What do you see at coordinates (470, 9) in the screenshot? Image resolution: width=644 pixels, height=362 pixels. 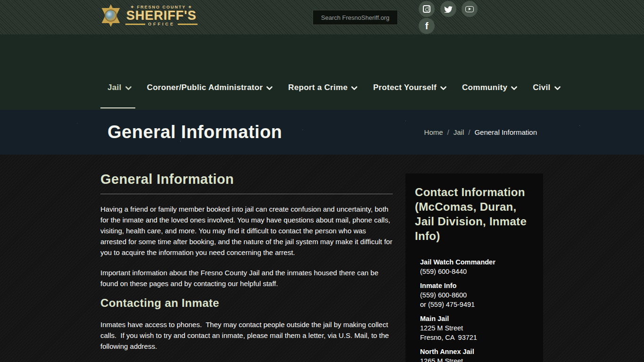 I see `youtube-icon` at bounding box center [470, 9].